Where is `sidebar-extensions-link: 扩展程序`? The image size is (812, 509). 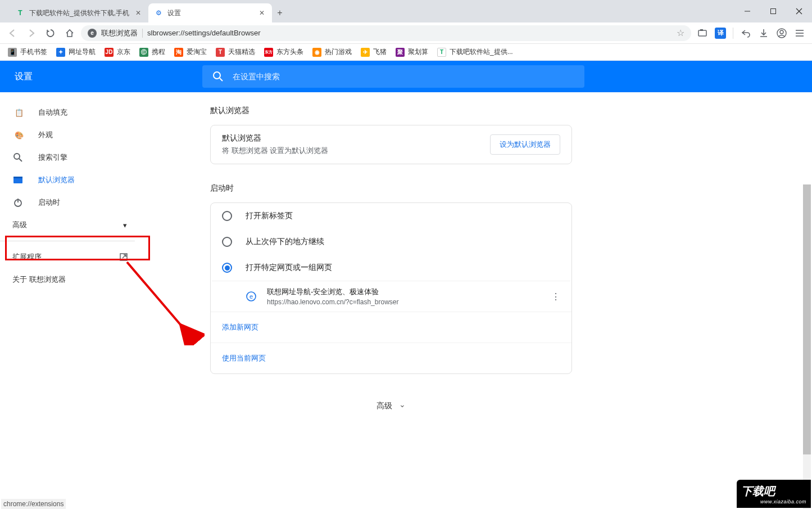 sidebar-extensions-link: 扩展程序 is located at coordinates (72, 257).